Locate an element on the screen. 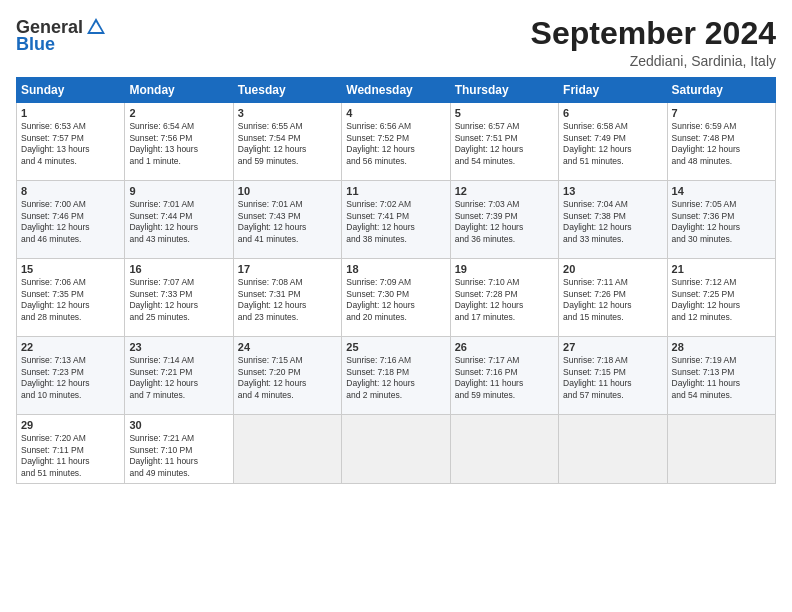 This screenshot has width=792, height=612. day-number: 2 is located at coordinates (178, 113).